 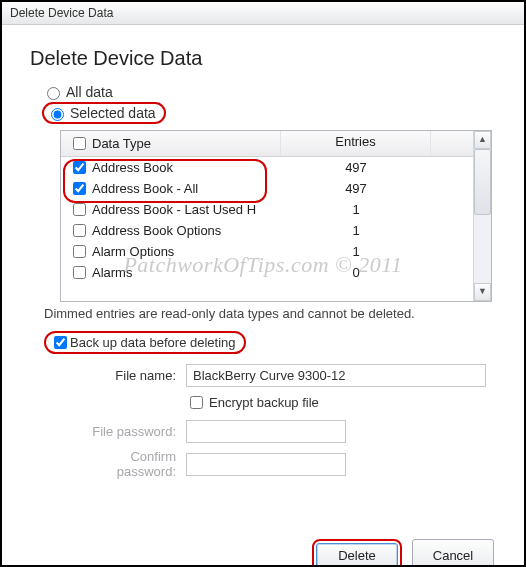 What do you see at coordinates (131, 376) in the screenshot?
I see `file-name-label: File name:` at bounding box center [131, 376].